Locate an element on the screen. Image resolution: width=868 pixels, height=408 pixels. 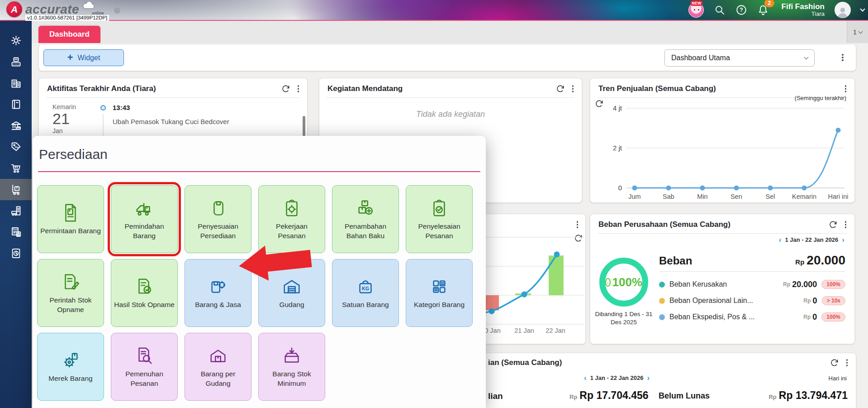
tile-barang-dan-jasa: Barang & Jasa is located at coordinates (218, 293).